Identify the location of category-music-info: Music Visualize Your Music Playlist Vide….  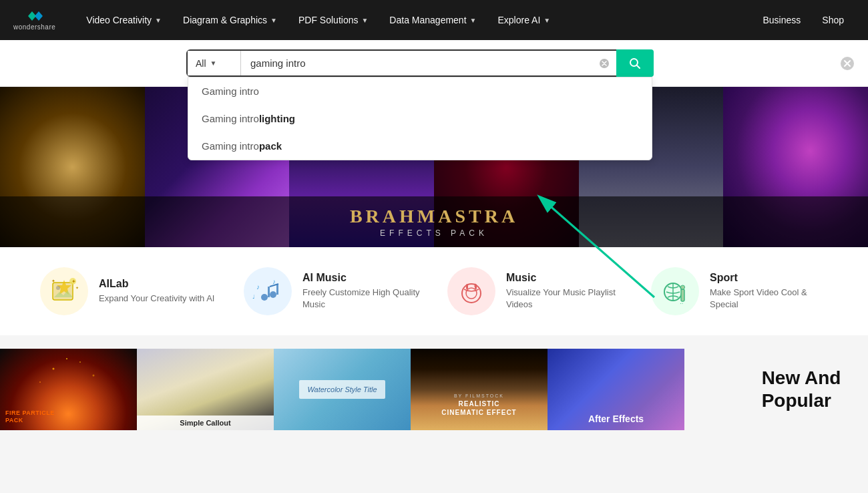
(565, 291).